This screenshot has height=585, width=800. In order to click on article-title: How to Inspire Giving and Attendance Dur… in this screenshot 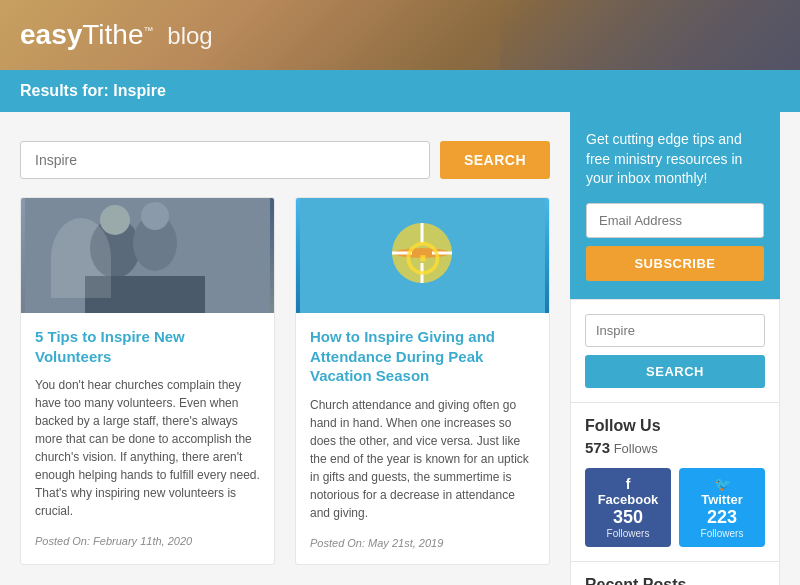, I will do `click(422, 356)`.